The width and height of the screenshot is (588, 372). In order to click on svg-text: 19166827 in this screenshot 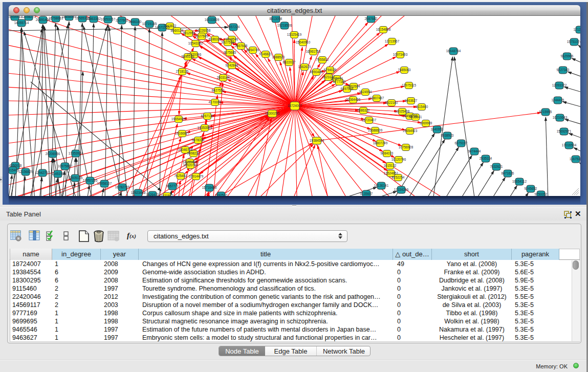, I will do `click(182, 133)`.